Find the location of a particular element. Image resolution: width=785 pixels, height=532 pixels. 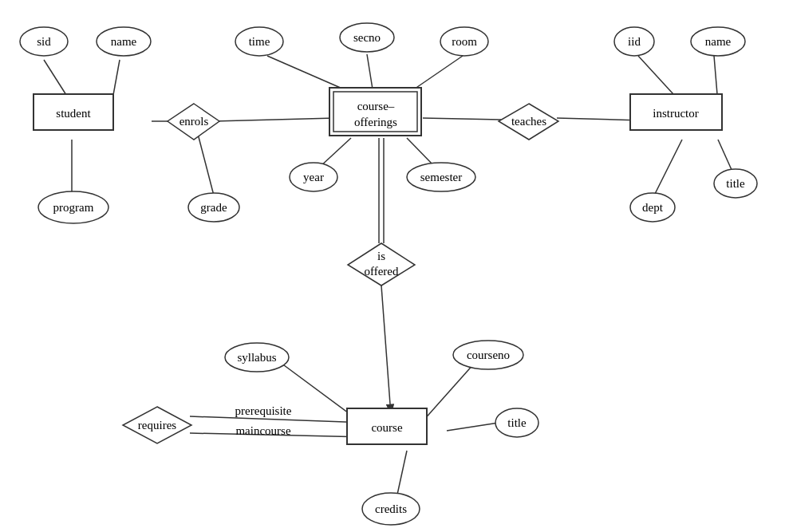

attr-credits: credits is located at coordinates (391, 509).